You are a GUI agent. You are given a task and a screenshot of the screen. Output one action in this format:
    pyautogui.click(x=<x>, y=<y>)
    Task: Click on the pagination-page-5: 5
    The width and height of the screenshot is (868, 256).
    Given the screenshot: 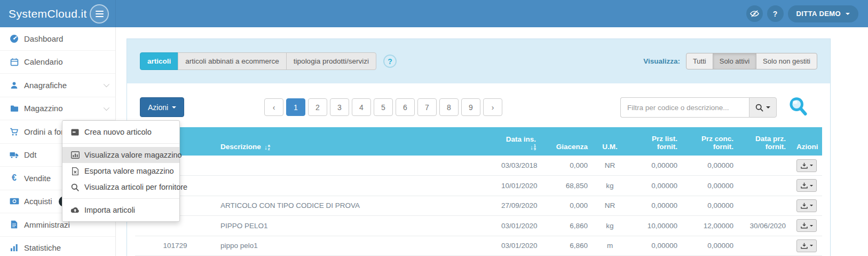 What is the action you would take?
    pyautogui.click(x=383, y=107)
    